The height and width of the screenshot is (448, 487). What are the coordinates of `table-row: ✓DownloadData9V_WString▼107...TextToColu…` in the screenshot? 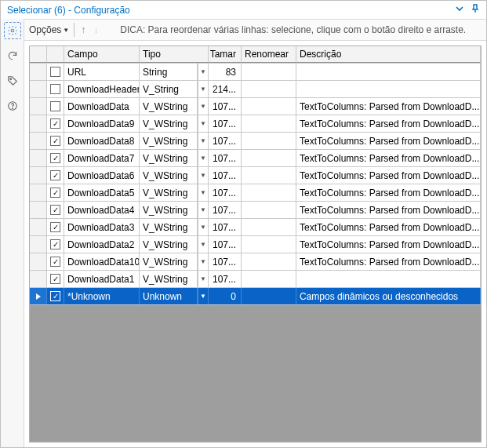 It's located at (256, 124).